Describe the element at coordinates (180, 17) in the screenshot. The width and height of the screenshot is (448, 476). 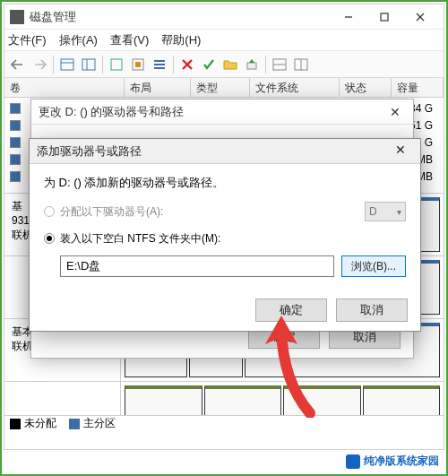
I see `window-title: 磁盘管理` at that location.